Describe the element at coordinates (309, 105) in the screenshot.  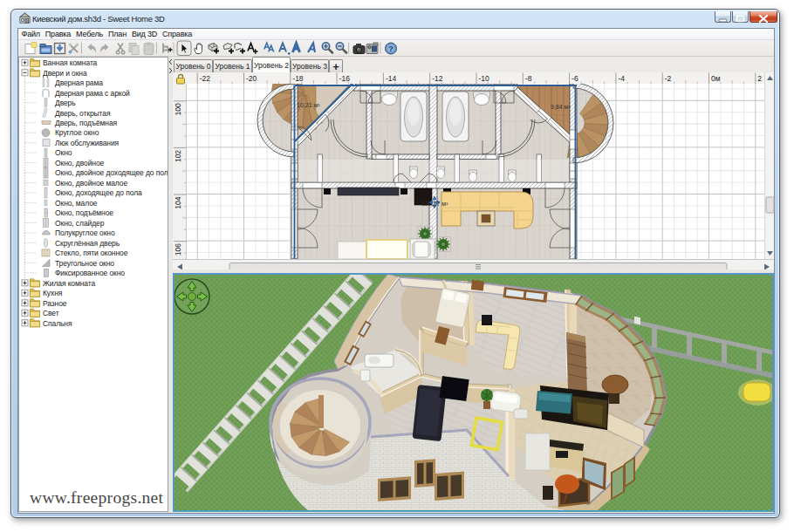
I see `svg-text: 10,21 м²` at that location.